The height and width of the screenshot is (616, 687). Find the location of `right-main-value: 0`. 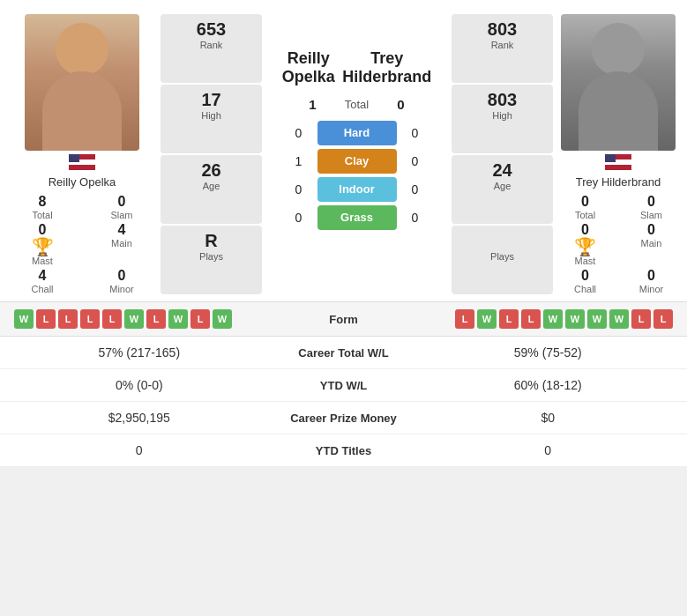

right-main-value: 0 is located at coordinates (651, 230).